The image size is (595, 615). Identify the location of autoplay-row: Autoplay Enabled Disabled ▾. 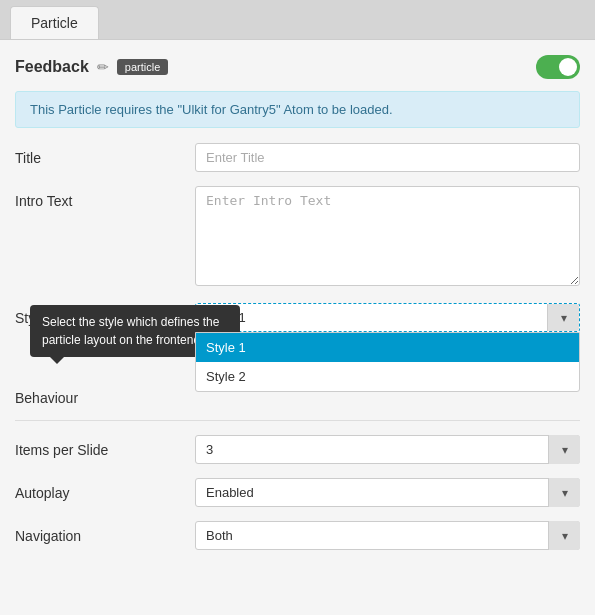
(298, 492).